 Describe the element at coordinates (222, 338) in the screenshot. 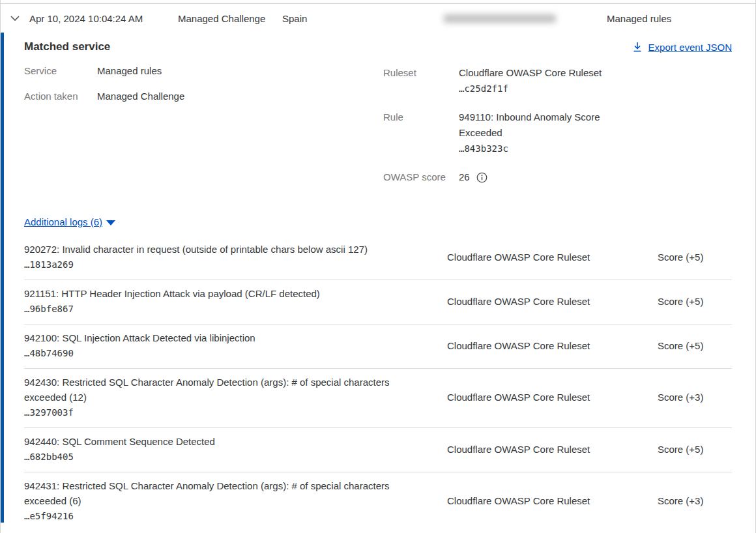

I see `log-rule-description: 942100: SQL Injection Attack Detected vi…` at that location.